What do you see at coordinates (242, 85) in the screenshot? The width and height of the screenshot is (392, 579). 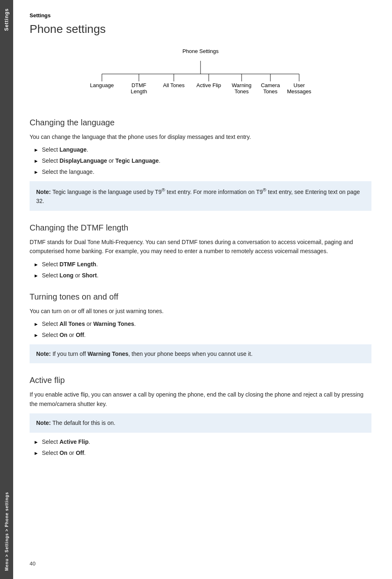 I see `svg-text: Warning` at bounding box center [242, 85].